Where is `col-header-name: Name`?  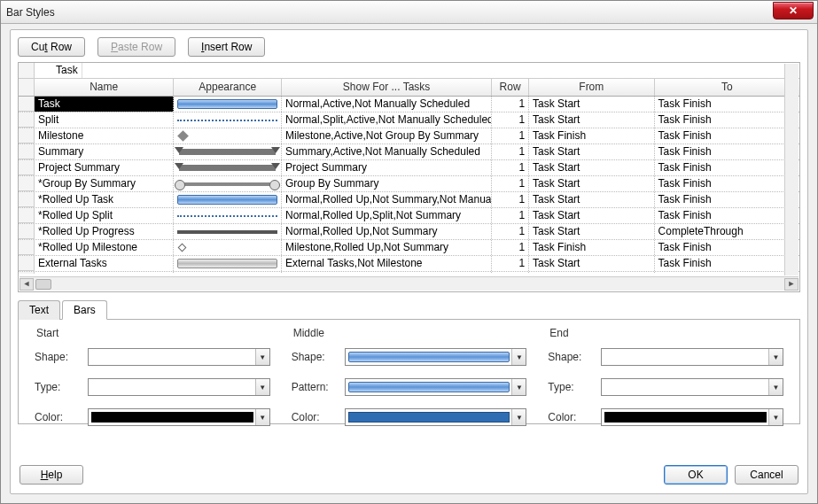 col-header-name: Name is located at coordinates (105, 87).